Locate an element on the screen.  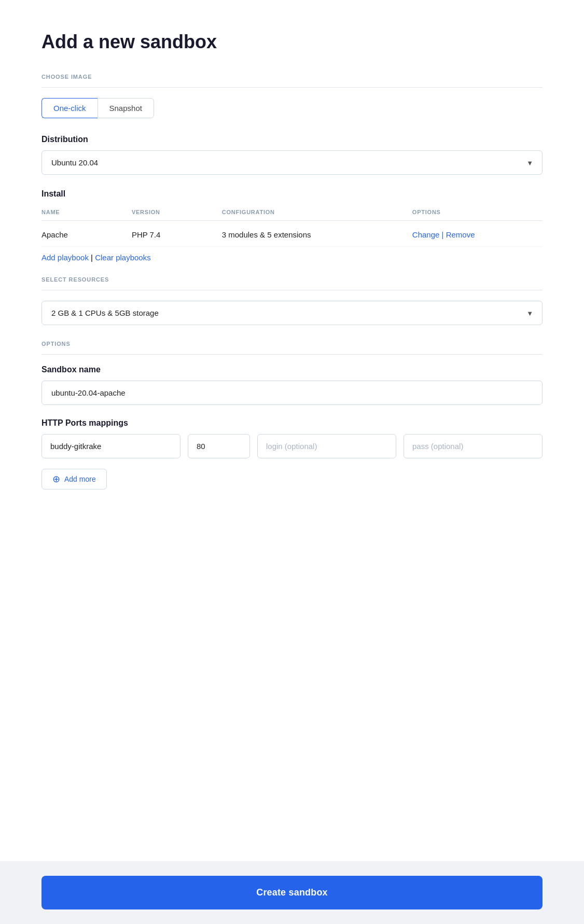
row-name: Apache is located at coordinates (87, 234).